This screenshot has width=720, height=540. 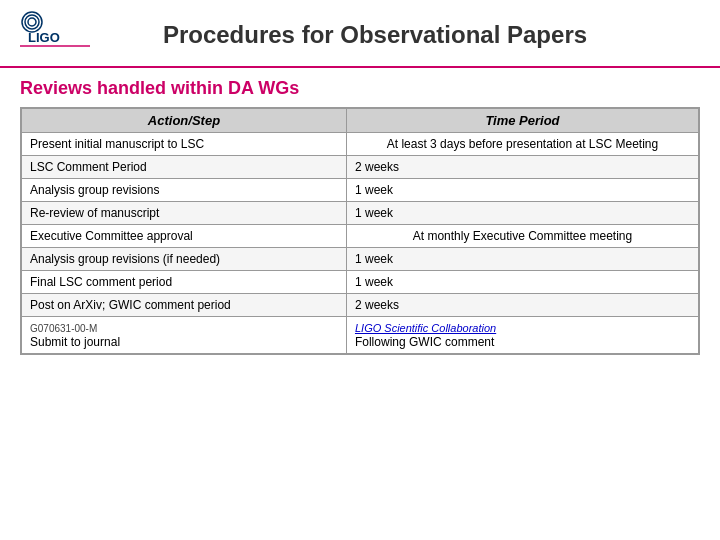 I want to click on action-cell: Present initial manuscript to LSC, so click(x=184, y=144).